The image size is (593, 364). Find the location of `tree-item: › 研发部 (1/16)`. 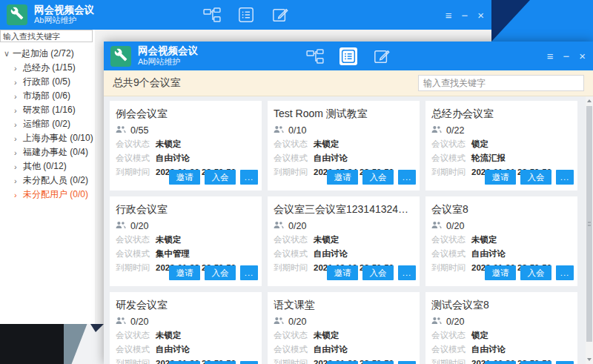

tree-item: › 研发部 (1/16) is located at coordinates (47, 110).